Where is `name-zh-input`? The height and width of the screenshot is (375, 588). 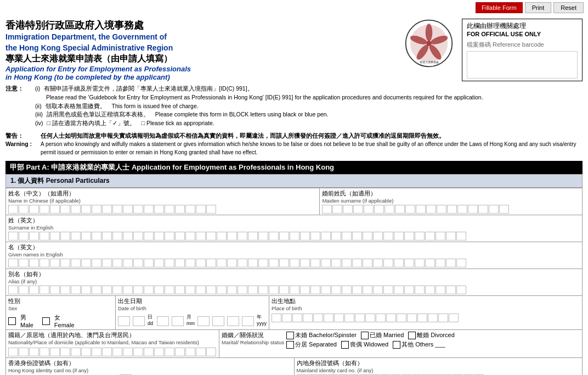
name-zh-input is located at coordinates (162, 209).